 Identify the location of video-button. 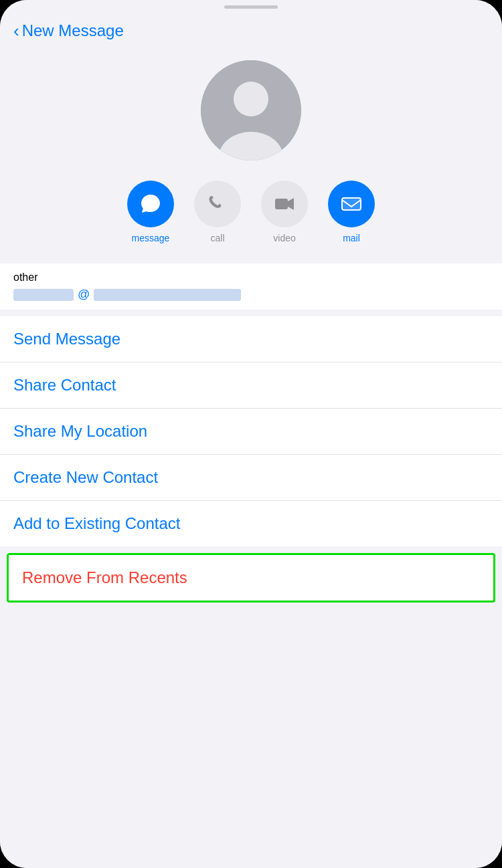
(284, 204).